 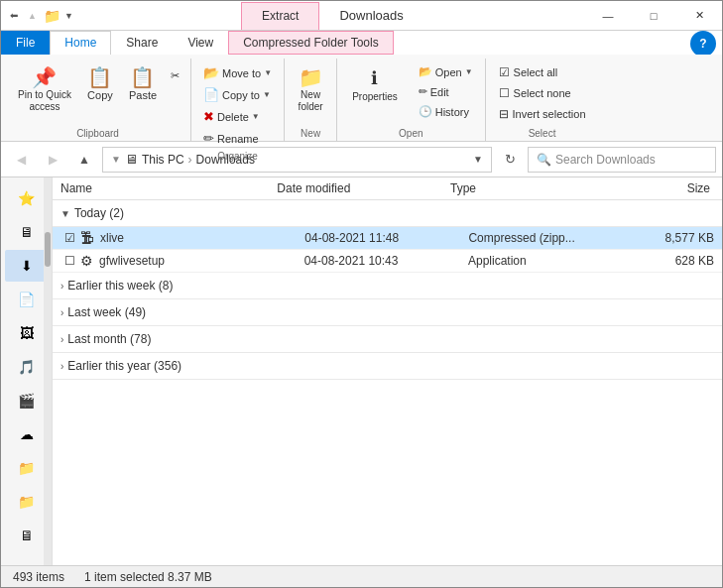 I want to click on copy-label: Copy, so click(x=100, y=95).